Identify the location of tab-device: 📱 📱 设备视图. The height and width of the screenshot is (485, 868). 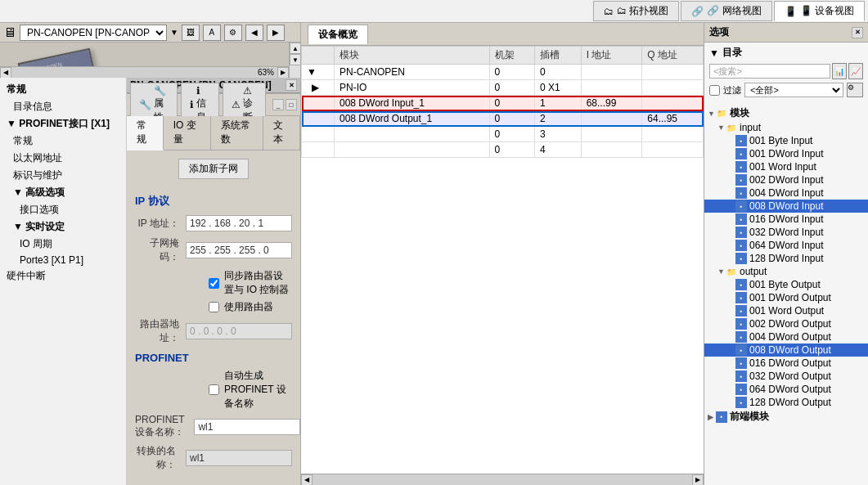
(820, 11).